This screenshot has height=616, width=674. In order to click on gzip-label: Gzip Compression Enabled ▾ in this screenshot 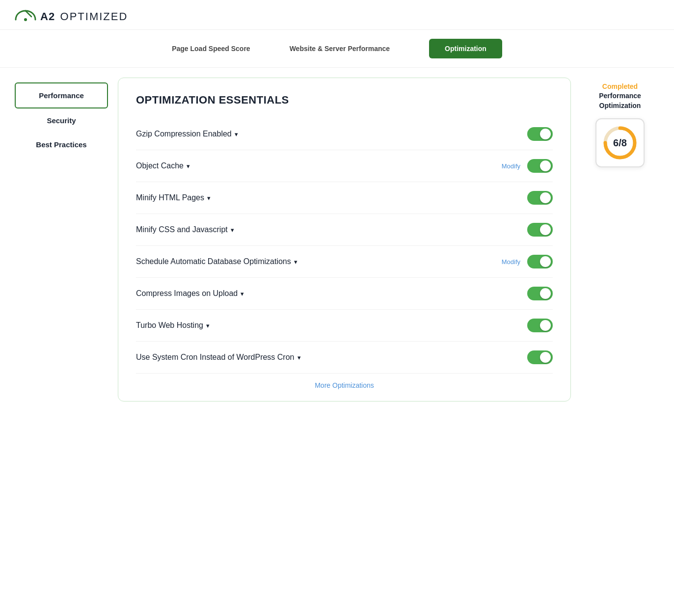, I will do `click(187, 134)`.